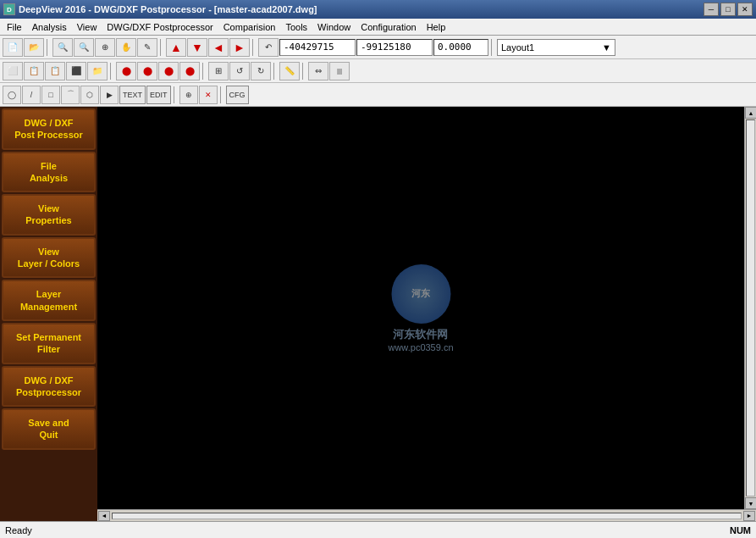 Image resolution: width=756 pixels, height=538 pixels. I want to click on draw-rect: □, so click(51, 95).